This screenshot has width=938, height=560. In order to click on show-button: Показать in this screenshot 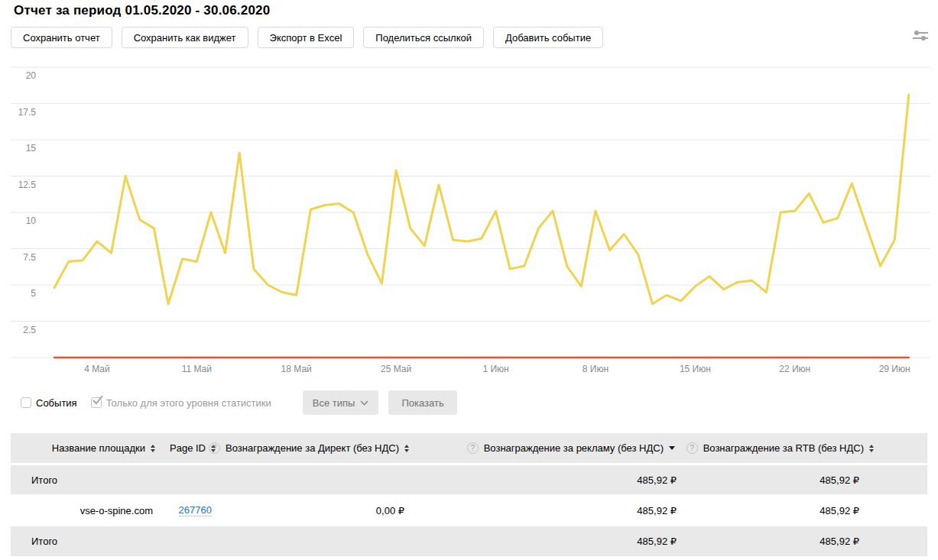, I will do `click(422, 403)`.